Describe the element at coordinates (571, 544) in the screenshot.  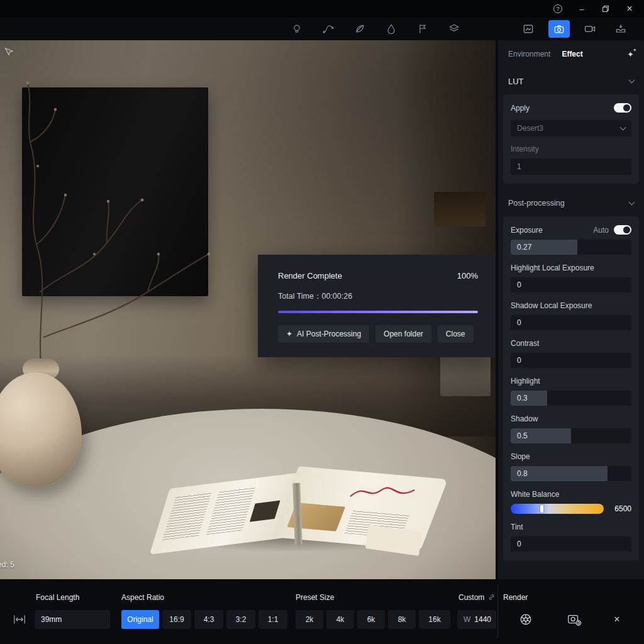
I see `tint-input: 0` at that location.